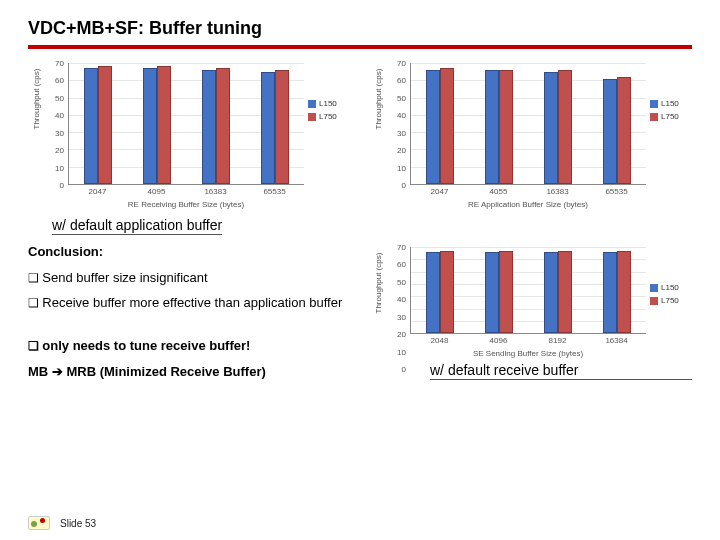 This screenshot has height=540, width=720. Describe the element at coordinates (186, 204) in the screenshot. I see `x-axis-label: RE Receiving Buffer Size (bytes)` at that location.